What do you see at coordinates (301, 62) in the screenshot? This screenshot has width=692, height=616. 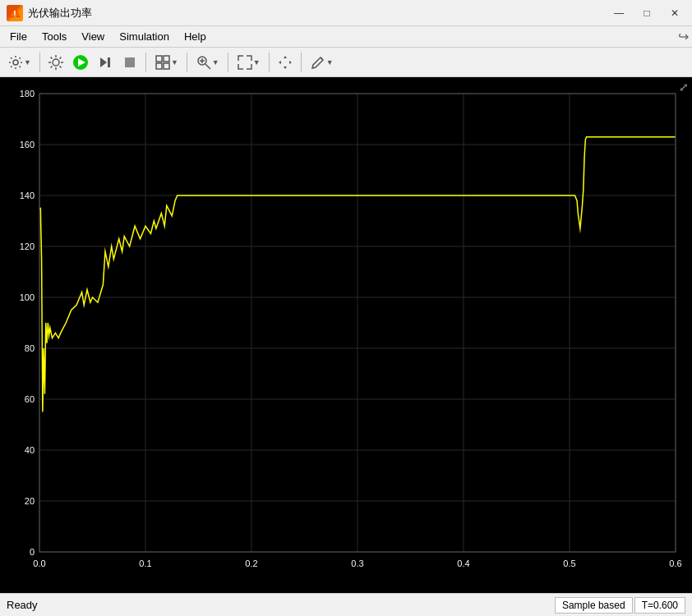 I see `separator6` at bounding box center [301, 62].